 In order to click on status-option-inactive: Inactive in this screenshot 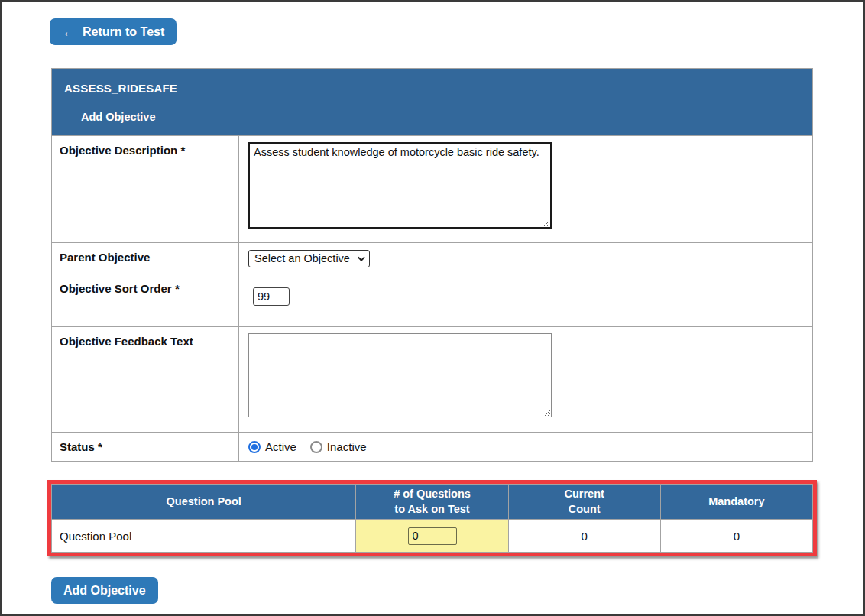, I will do `click(339, 446)`.